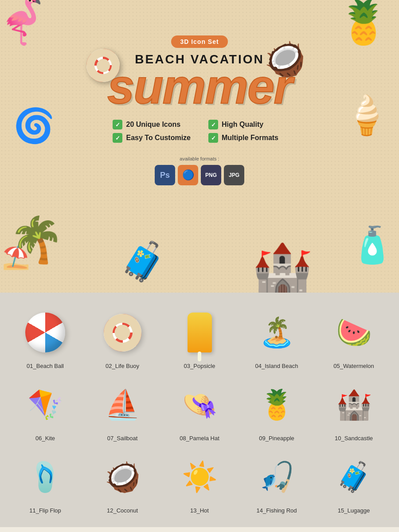  Describe the element at coordinates (153, 125) in the screenshot. I see `feature-1-label: 20 Unique Icons` at that location.